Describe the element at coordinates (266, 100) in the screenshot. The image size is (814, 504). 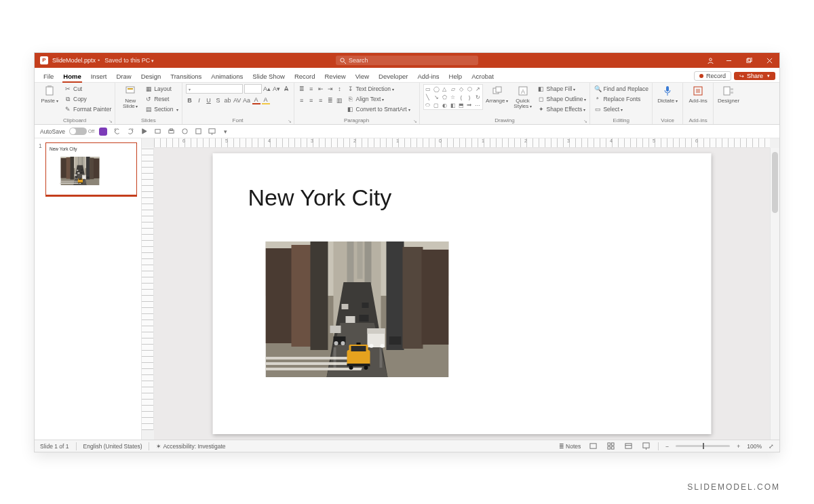
I see `highlight-button: A` at that location.